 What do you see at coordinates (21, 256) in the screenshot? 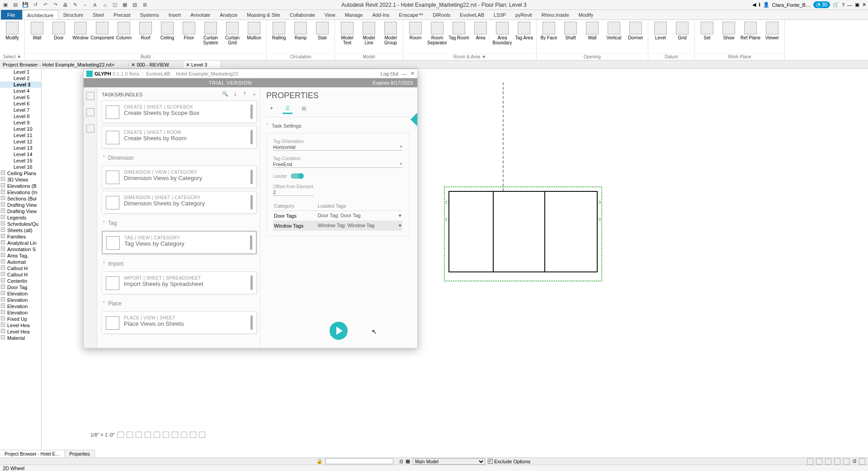
I see `pb-node: +Area Tag,` at bounding box center [21, 256].